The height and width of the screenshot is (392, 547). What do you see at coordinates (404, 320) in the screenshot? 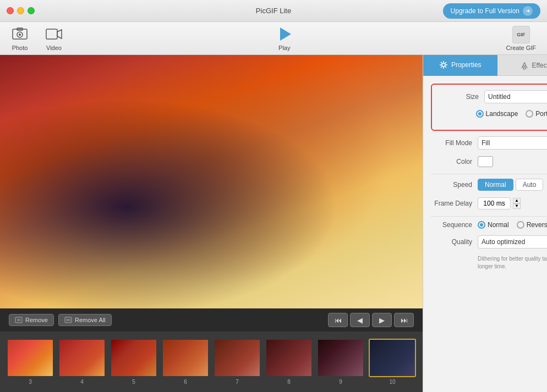
I see `skip-end-button: ⏭` at bounding box center [404, 320].